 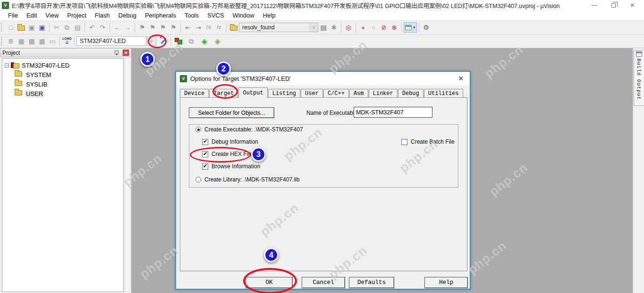 I want to click on open-file-icon, so click(x=21, y=27).